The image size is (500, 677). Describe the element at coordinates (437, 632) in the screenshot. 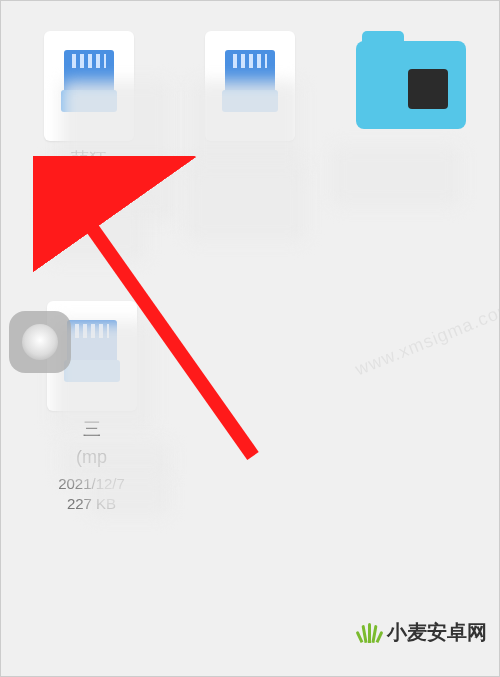

I see `brand-text: 小麦安卓网` at that location.